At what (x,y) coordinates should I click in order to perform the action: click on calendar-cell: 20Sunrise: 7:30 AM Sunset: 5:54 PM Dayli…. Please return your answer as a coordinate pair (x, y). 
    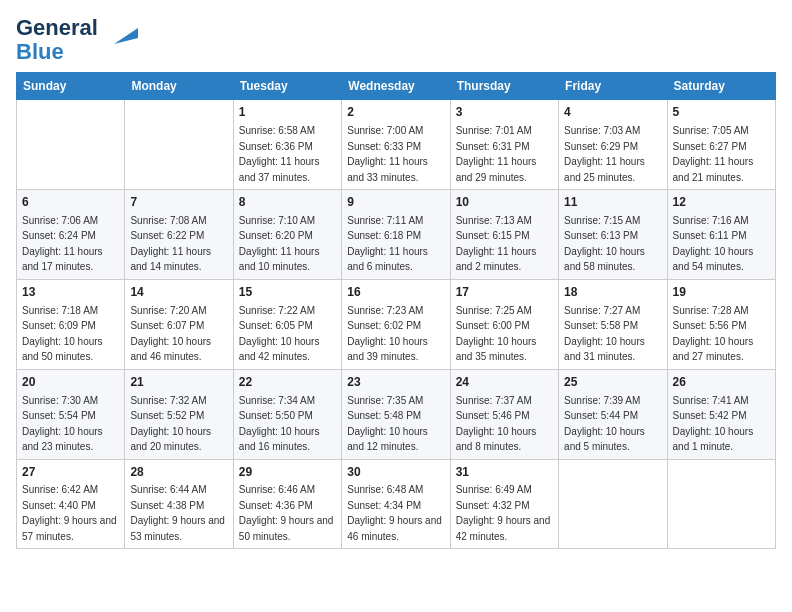
    Looking at the image, I should click on (71, 414).